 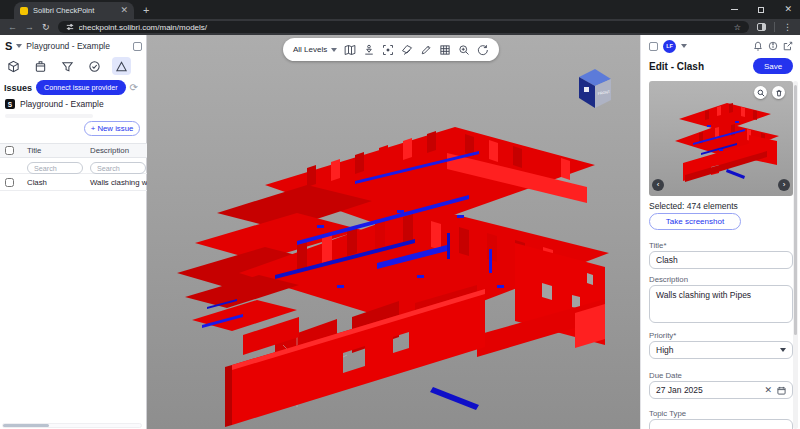 What do you see at coordinates (720, 46) in the screenshot?
I see `panel-header: LF` at bounding box center [720, 46].